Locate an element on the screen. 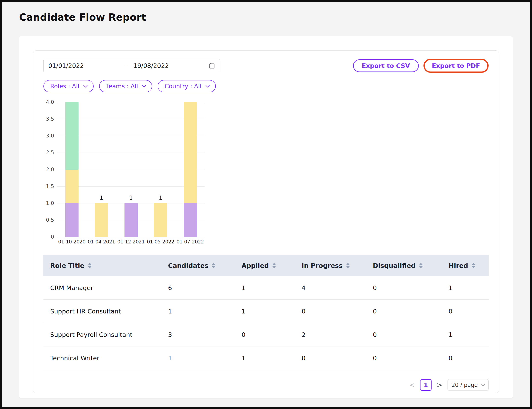 The image size is (532, 409). page-size-select: 20 / page is located at coordinates (468, 385).